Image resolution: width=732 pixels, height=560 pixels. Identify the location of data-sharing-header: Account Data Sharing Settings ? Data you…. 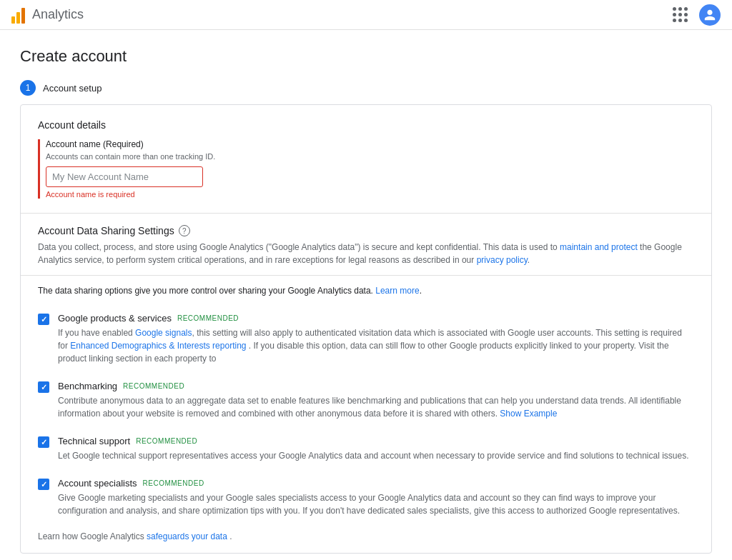
(366, 244).